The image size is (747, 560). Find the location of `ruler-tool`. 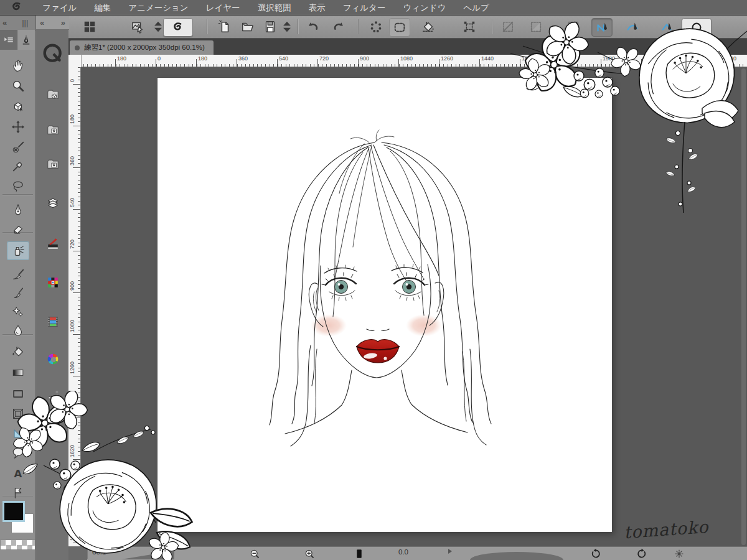

ruler-tool is located at coordinates (18, 434).